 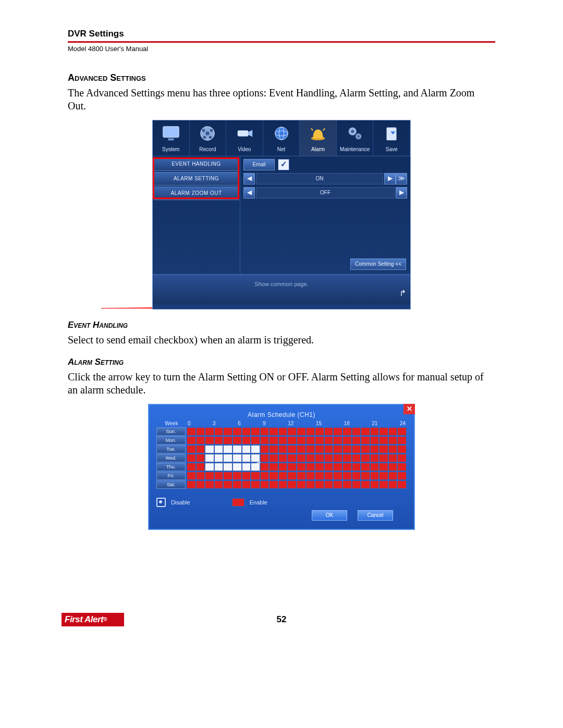 What do you see at coordinates (409, 409) in the screenshot?
I see `close-button: ✕` at bounding box center [409, 409].